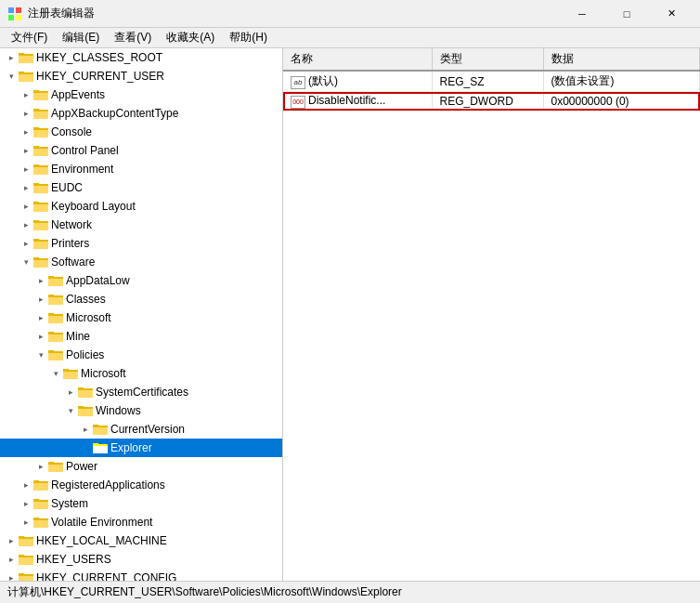 The width and height of the screenshot is (700, 603). What do you see at coordinates (67, 188) in the screenshot?
I see `tree-label-eudc: EUDC` at bounding box center [67, 188].